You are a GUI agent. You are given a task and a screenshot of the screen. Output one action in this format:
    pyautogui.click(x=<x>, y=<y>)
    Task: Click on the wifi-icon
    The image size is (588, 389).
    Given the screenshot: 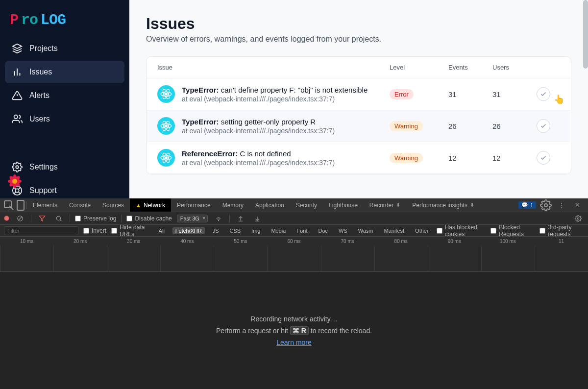 What is the action you would take?
    pyautogui.click(x=219, y=219)
    